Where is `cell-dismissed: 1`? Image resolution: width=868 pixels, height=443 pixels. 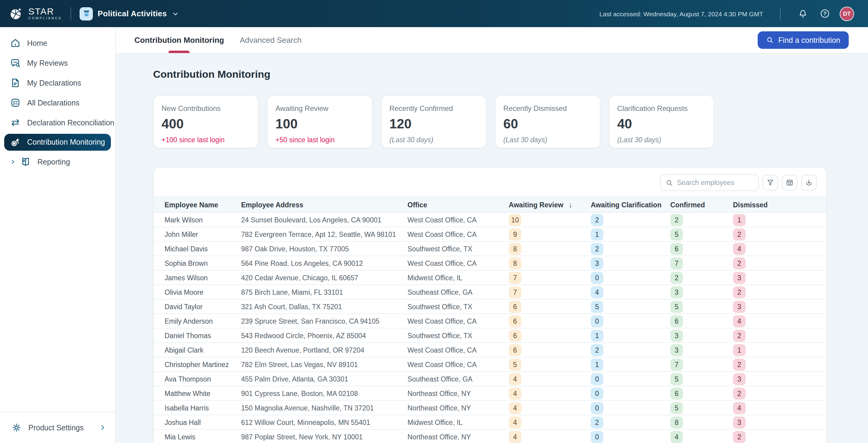 cell-dismissed: 1 is located at coordinates (780, 220).